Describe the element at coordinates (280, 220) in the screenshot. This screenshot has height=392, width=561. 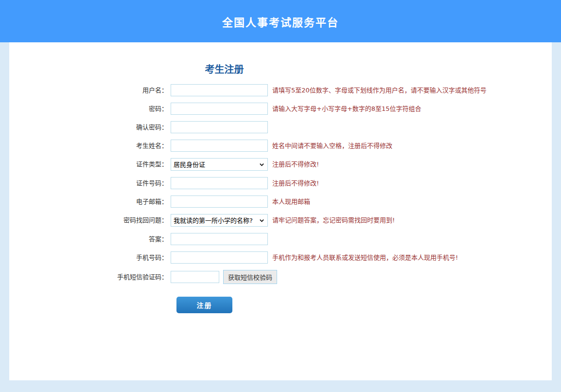
I see `form-row-security-question: 密码找回问题： 我就读的第一所小学的名称? 请牢记问题答案，忘记密码需找回时要用…` at that location.